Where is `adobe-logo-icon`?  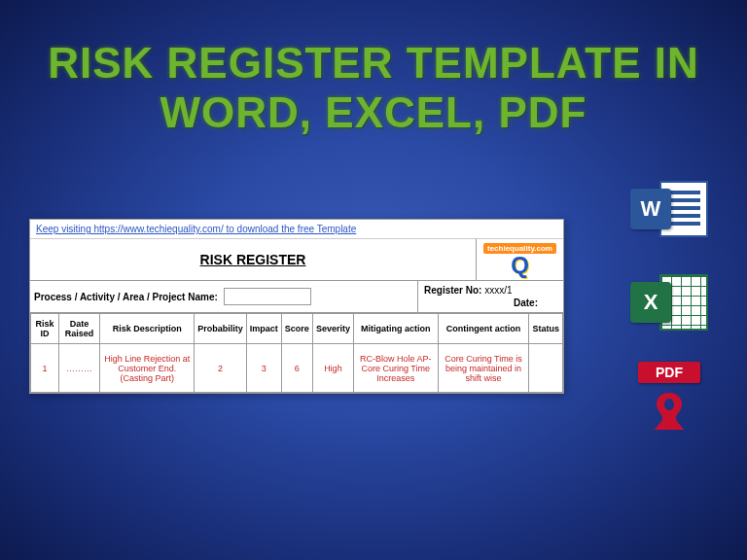
adobe-logo-icon is located at coordinates (669, 411).